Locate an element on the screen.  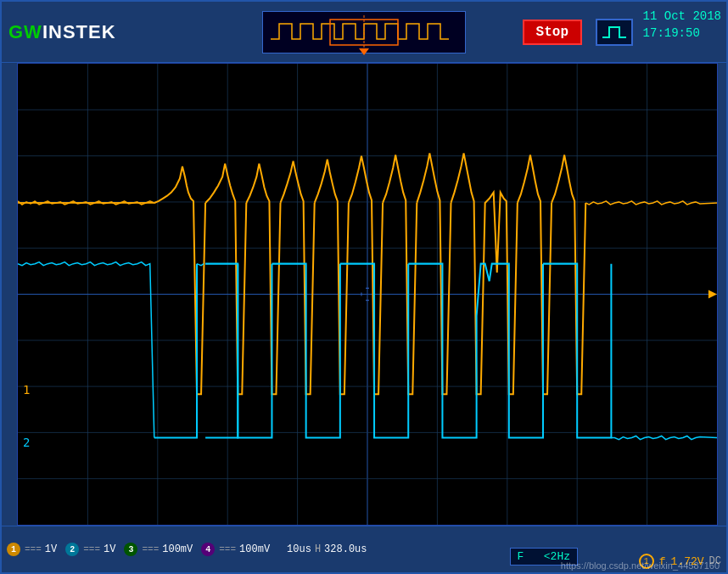
ch3-coupling: === is located at coordinates (150, 549).